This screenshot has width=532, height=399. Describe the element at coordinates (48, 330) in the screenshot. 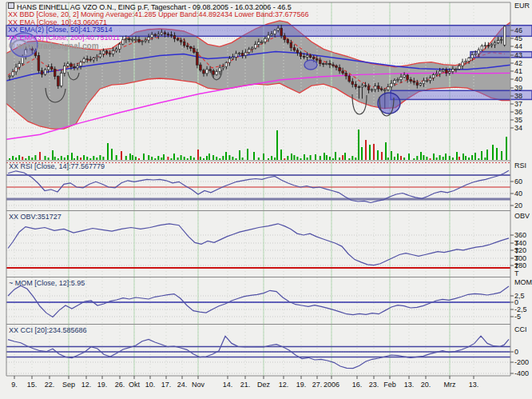

I see `cci-panel-label: XX CCI [20]:234.585686` at that location.